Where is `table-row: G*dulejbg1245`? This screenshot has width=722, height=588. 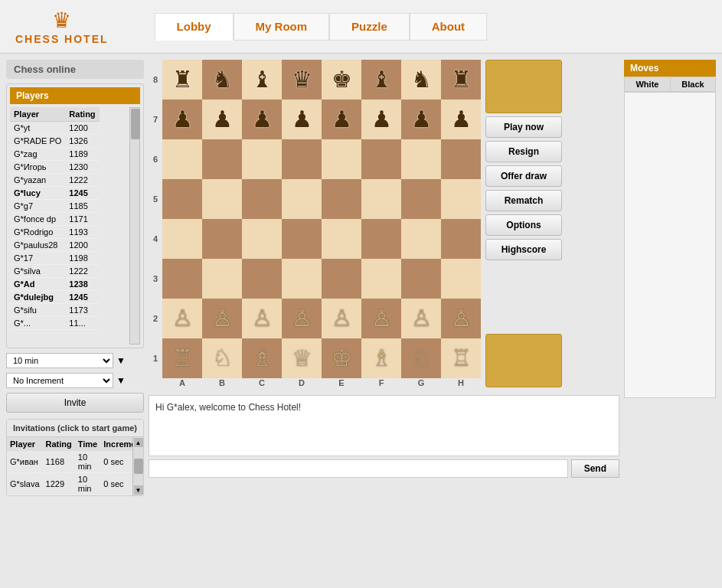 table-row: G*dulejbg1245 is located at coordinates (55, 297).